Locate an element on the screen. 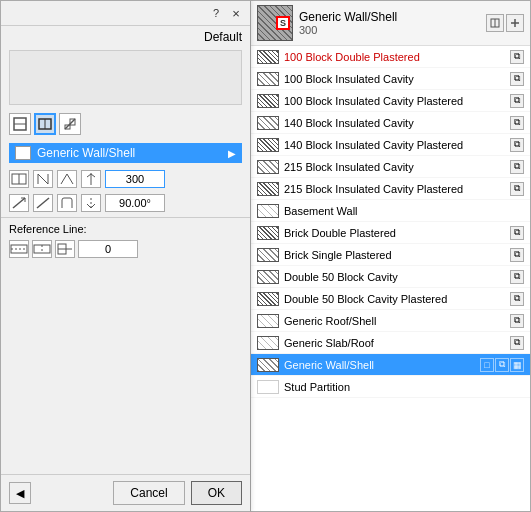 Image resolution: width=531 pixels, height=512 pixels. list-item: Brick Double Plastered⧉ is located at coordinates (390, 233).